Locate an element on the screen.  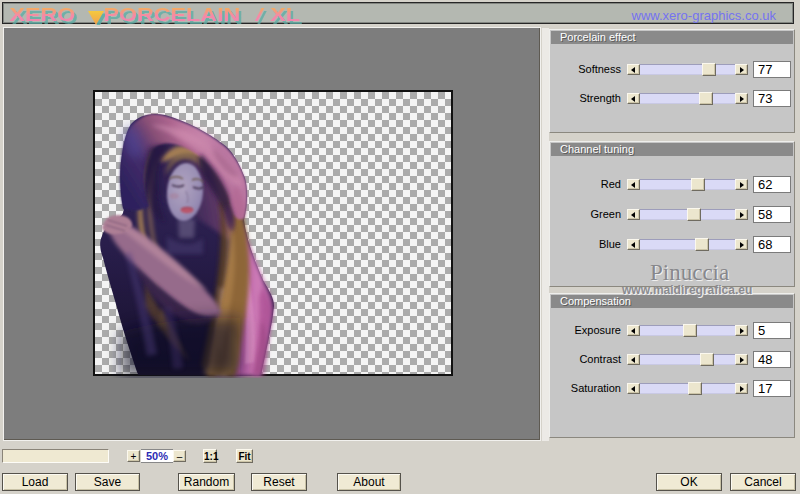
svg-text: XL is located at coordinates (285, 15).